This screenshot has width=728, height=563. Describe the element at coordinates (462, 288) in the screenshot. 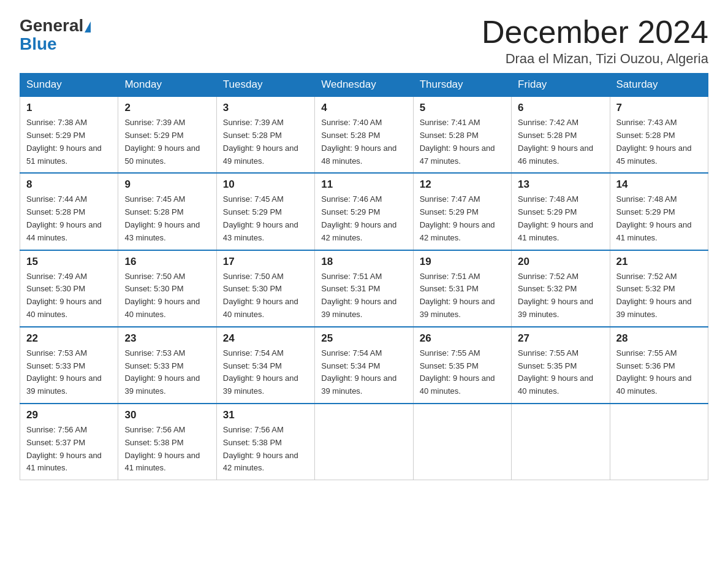

I see `calendar-cell: 19 Sunrise: 7:51 AM Sunset: 5:31 PM Dayl…` at that location.